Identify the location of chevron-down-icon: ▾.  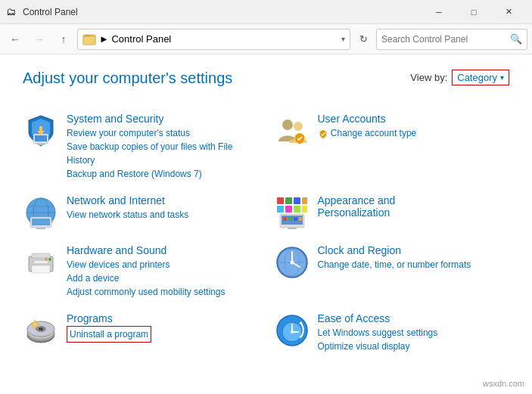
(502, 77).